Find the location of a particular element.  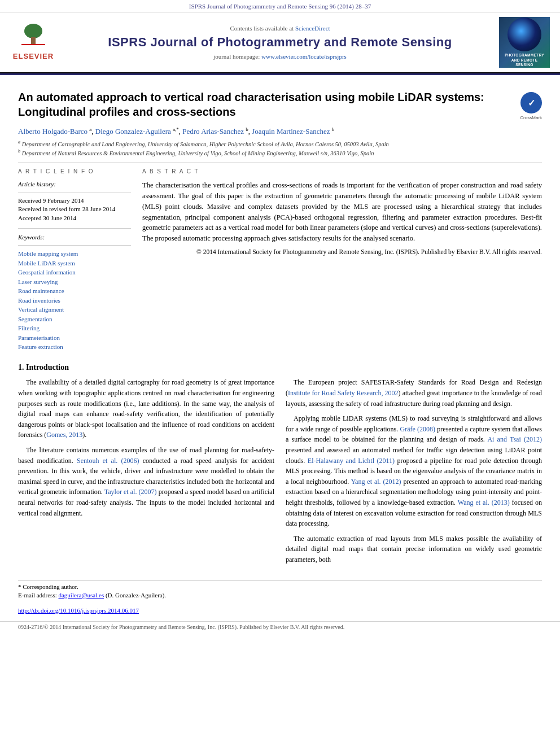

science-direct-info: Contents lists available at ScienceDirec… is located at coordinates (280, 28).